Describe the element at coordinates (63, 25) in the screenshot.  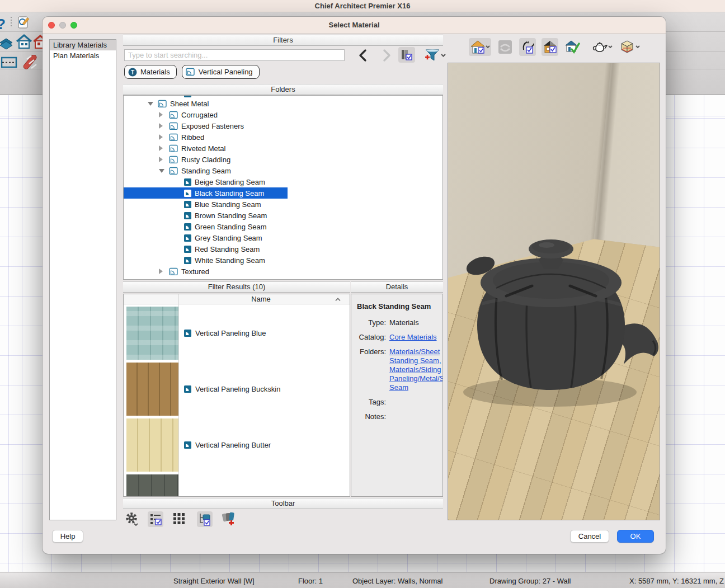
I see `minimize-button` at that location.